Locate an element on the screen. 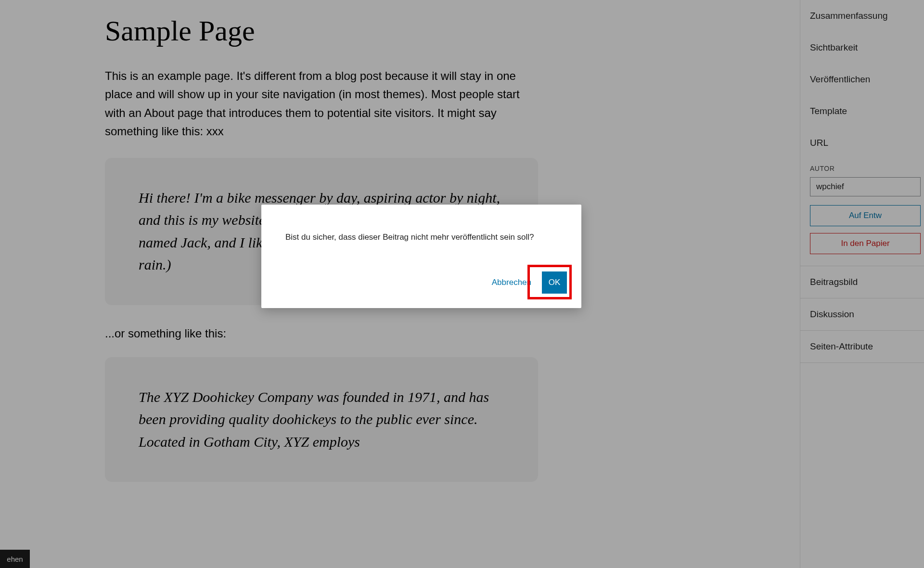 The height and width of the screenshot is (568, 924). cancel-button: Abbrechen is located at coordinates (512, 283).